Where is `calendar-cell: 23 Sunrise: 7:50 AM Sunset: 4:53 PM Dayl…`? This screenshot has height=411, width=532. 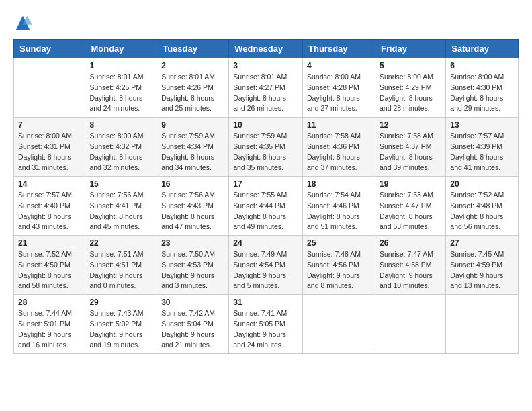 calendar-cell: 23 Sunrise: 7:50 AM Sunset: 4:53 PM Dayl… is located at coordinates (193, 265).